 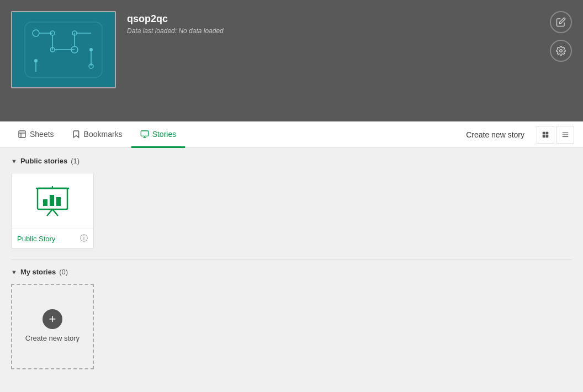 I want to click on tab-sheets-label: Sheets, so click(x=42, y=134).